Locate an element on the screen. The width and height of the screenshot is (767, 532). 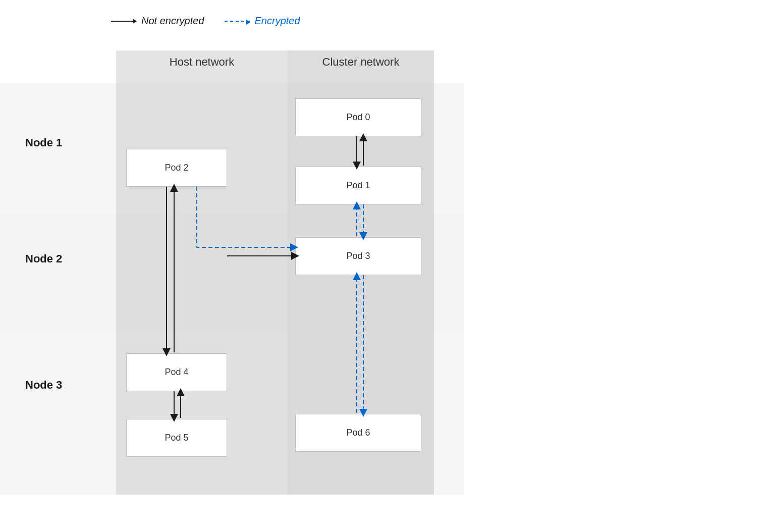
pod1-label: Pod 1 is located at coordinates (358, 186).